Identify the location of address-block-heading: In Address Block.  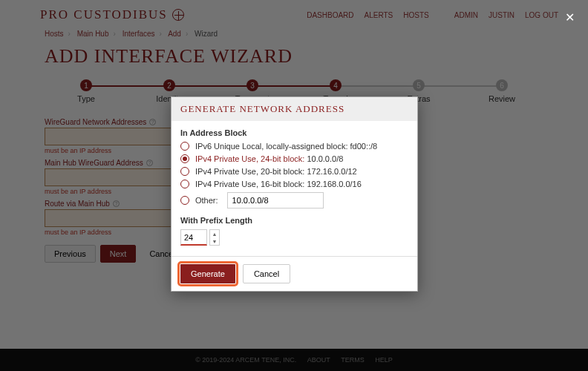
(294, 133).